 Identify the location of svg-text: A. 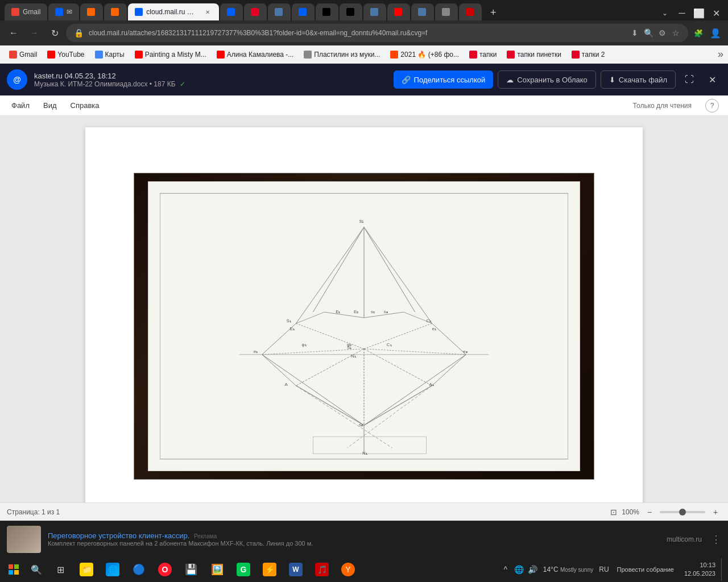
(287, 384).